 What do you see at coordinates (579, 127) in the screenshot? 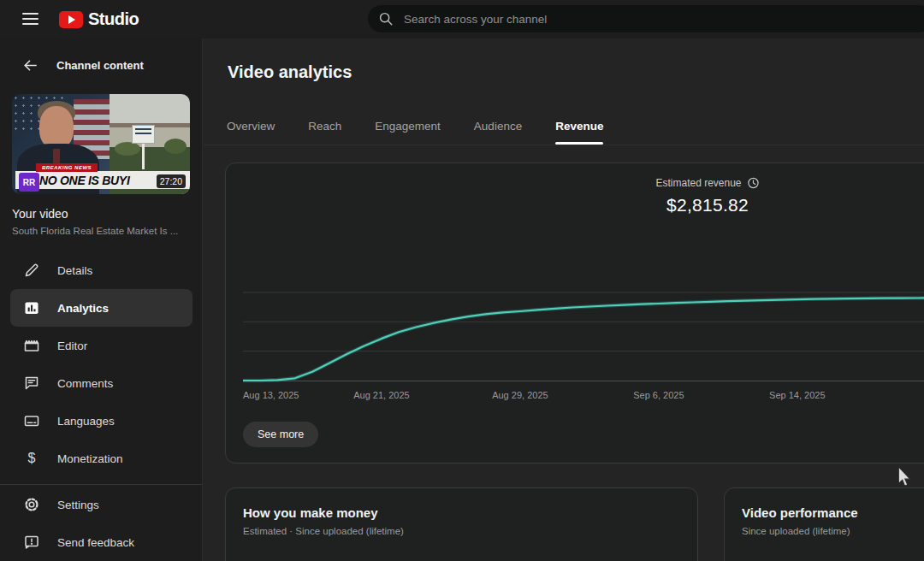
I see `tab-revenue: Revenue` at bounding box center [579, 127].